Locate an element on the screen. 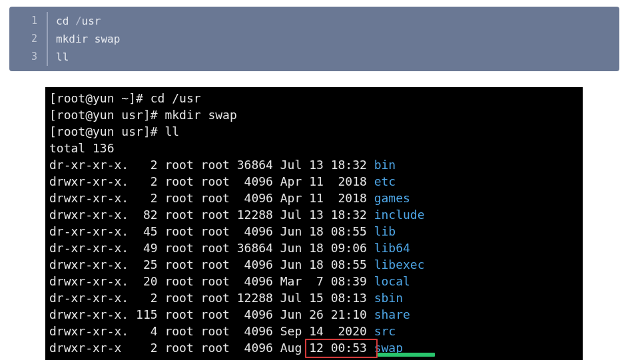 This screenshot has width=626, height=364. directory-name: games is located at coordinates (392, 198).